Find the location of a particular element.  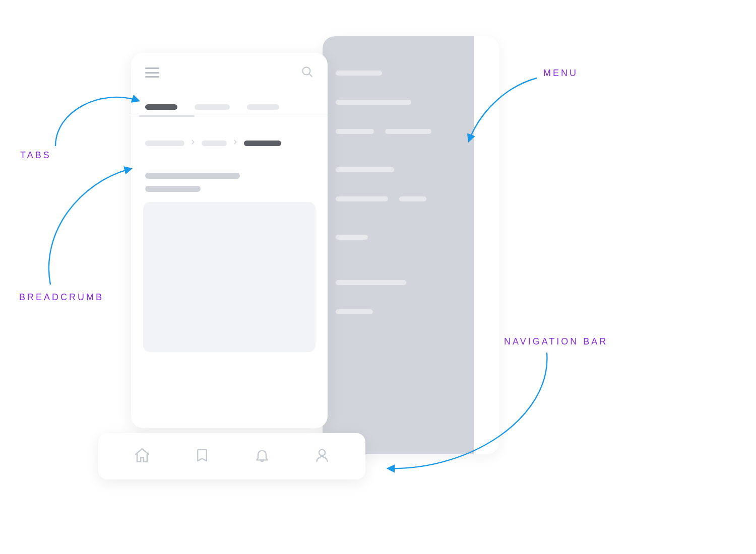

search-icon is located at coordinates (307, 73).